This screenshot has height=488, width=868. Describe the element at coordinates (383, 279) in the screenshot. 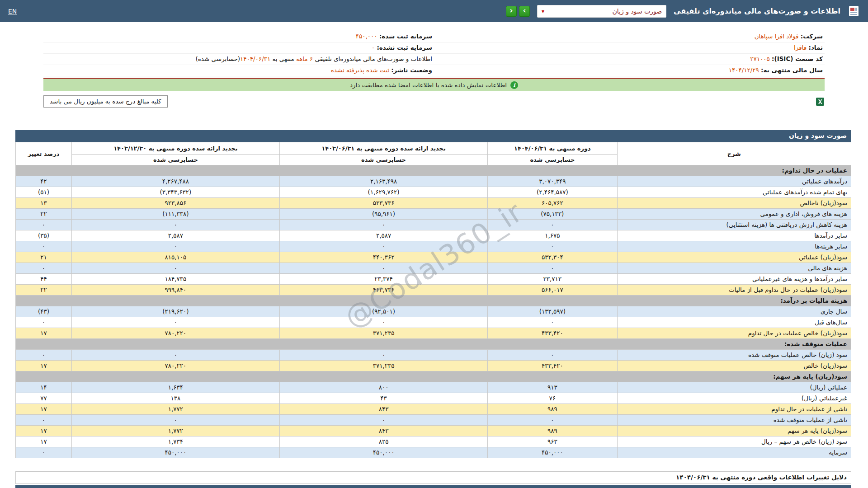

I see `row-value: ۲۳,۳۷۴` at that location.